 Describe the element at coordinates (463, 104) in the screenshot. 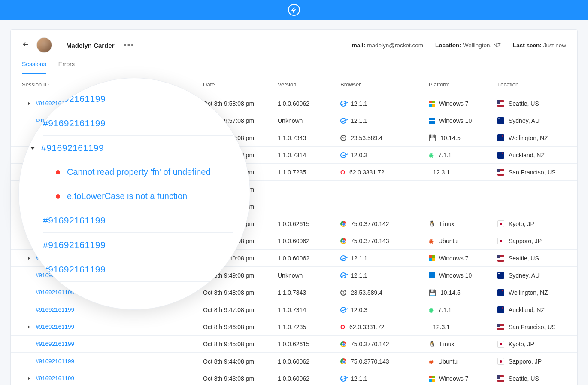

I see `cell-platform: Windows 7` at that location.